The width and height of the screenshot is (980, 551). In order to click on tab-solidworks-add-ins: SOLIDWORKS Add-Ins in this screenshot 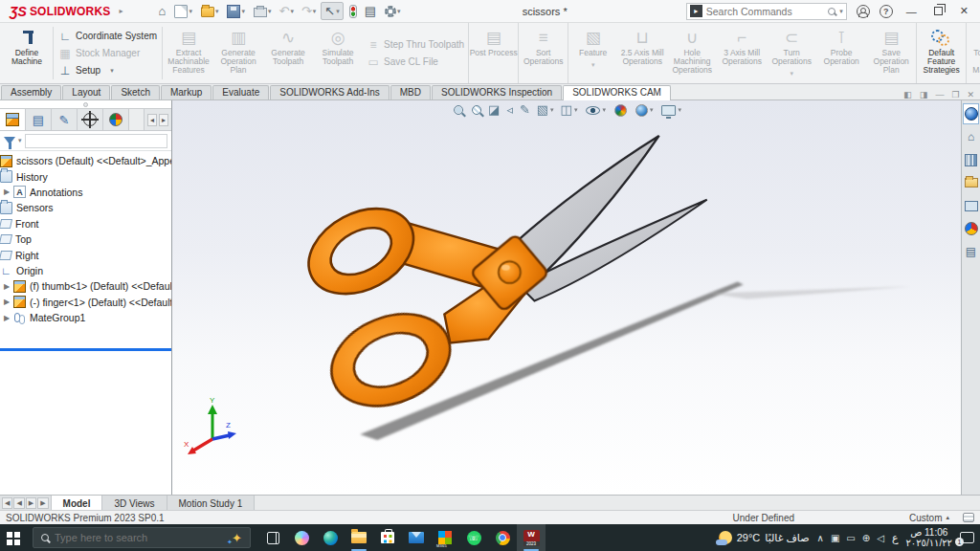, I will do `click(329, 92)`.